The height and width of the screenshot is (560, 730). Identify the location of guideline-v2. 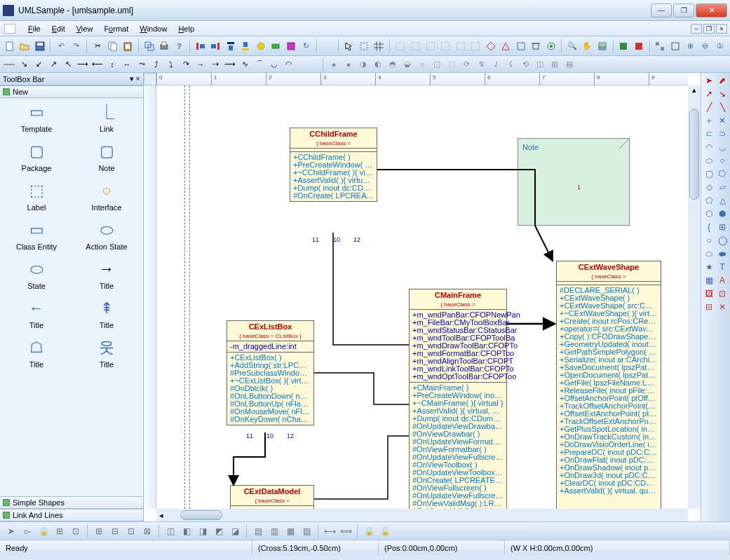
(189, 297).